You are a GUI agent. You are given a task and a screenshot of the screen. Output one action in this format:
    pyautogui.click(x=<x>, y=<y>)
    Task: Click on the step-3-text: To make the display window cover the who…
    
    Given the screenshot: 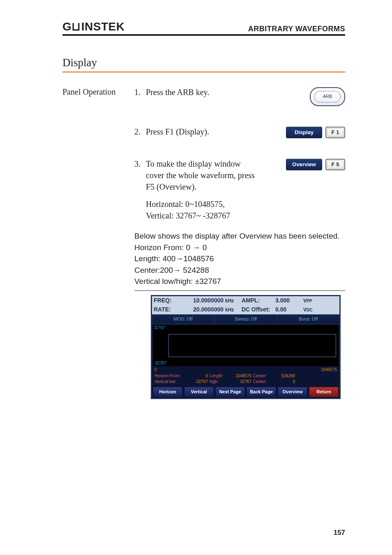 What is the action you would take?
    pyautogui.click(x=202, y=175)
    